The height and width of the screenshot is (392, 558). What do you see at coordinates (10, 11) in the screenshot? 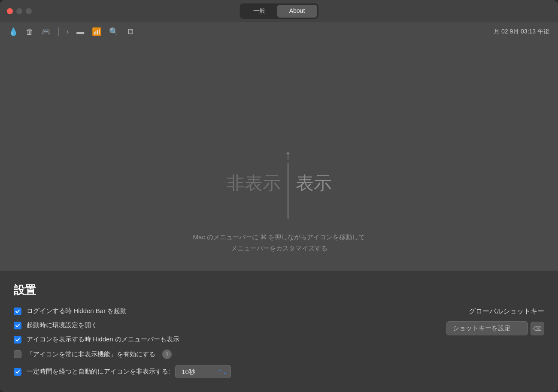
I see `close-button` at bounding box center [10, 11].